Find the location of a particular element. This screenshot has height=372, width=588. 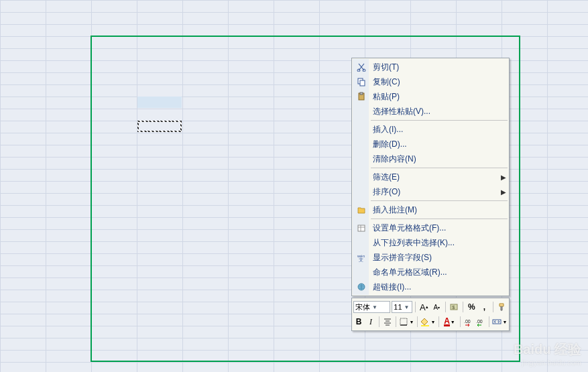

shrink-font-button: A▾ is located at coordinates (437, 307).